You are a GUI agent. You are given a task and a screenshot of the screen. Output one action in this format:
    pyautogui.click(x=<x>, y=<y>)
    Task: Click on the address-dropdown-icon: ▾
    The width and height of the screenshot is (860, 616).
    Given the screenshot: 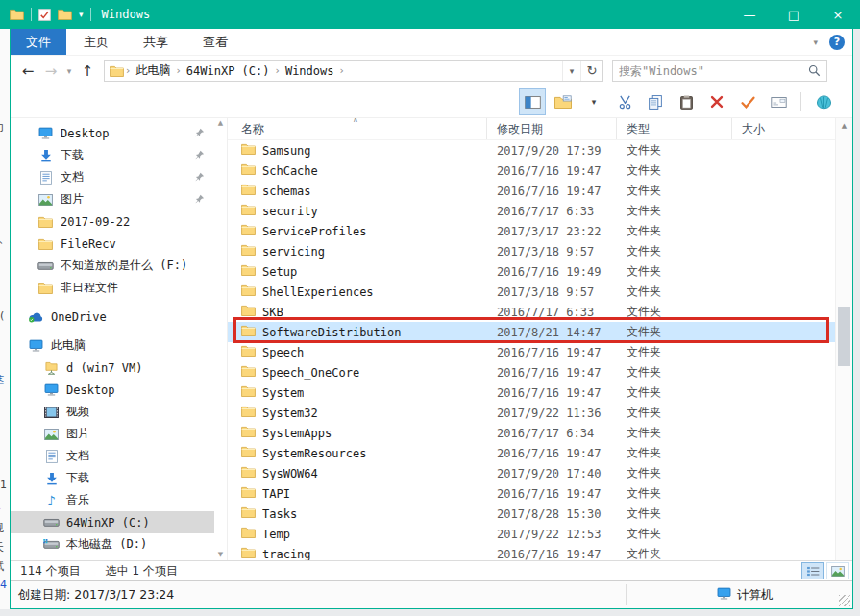 What is the action you would take?
    pyautogui.click(x=571, y=71)
    